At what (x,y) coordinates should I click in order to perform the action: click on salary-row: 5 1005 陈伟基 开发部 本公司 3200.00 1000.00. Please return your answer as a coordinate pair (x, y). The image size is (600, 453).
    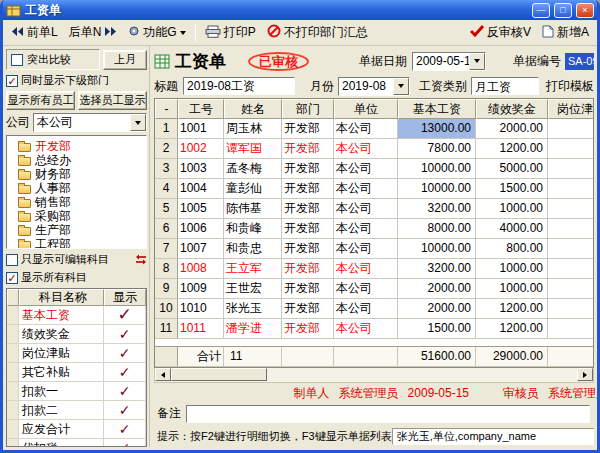
    Looking at the image, I should click on (374, 209).